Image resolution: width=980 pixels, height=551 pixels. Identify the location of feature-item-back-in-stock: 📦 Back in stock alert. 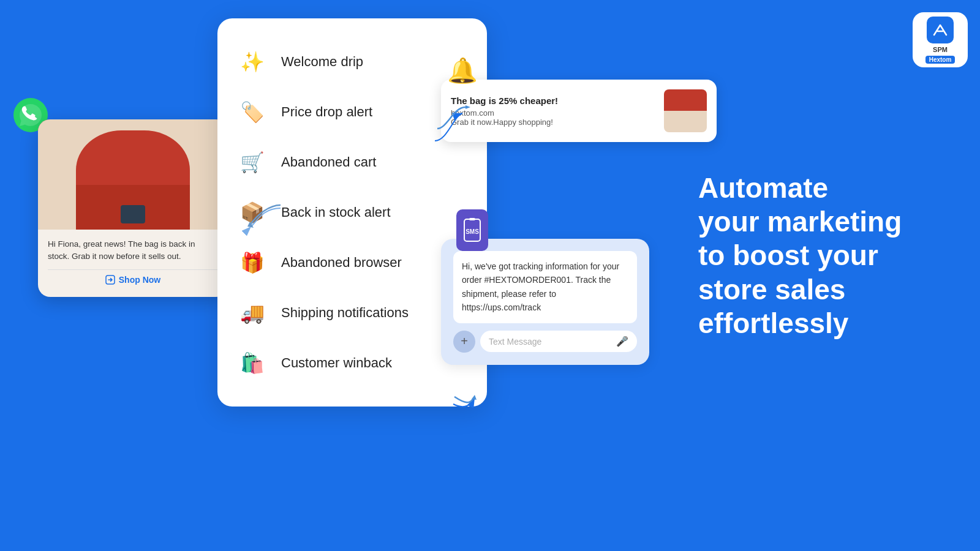
(352, 212).